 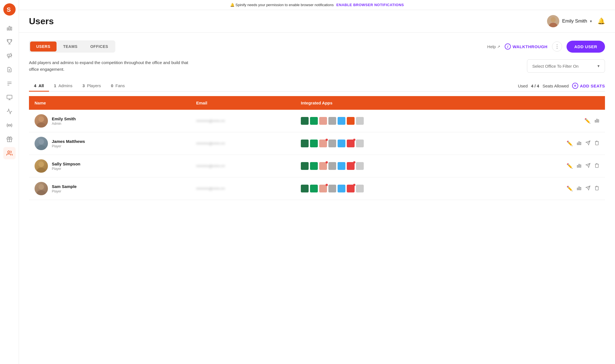 What do you see at coordinates (601, 21) in the screenshot?
I see `notification-bell-icon: 🔔` at bounding box center [601, 21].